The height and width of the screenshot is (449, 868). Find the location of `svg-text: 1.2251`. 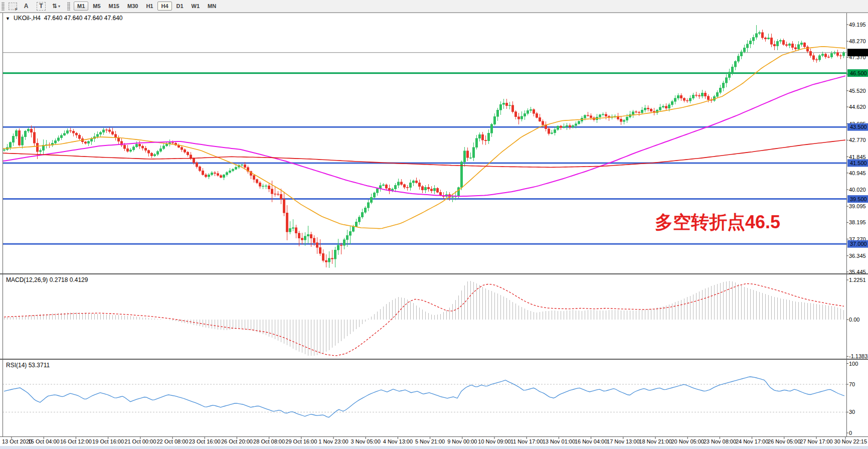

svg-text: 1.2251 is located at coordinates (857, 280).